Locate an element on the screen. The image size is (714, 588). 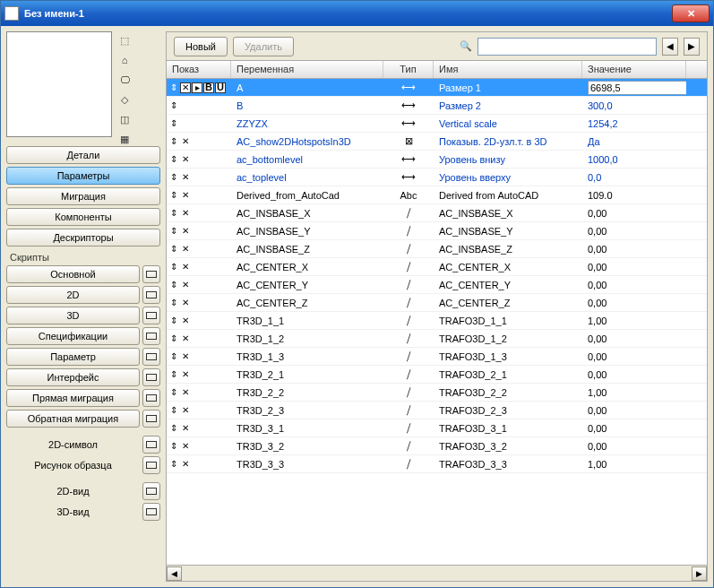
parameters-button: Параметры is located at coordinates (83, 176).